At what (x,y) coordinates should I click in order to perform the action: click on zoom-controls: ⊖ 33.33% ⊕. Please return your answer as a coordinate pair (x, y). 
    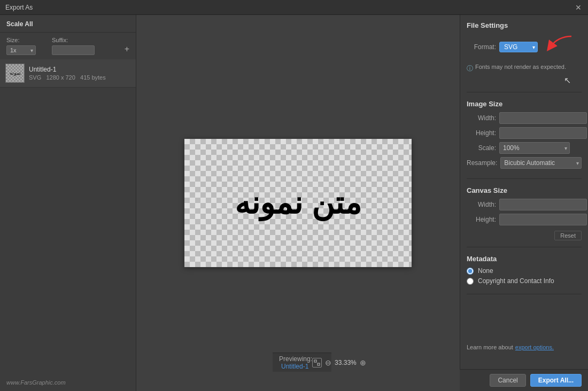
    Looking at the image, I should click on (339, 363).